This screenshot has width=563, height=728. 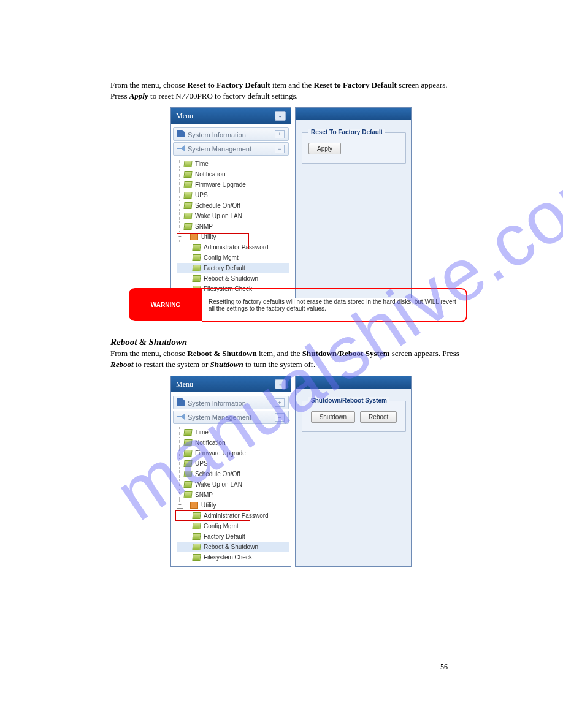 What do you see at coordinates (285, 359) in the screenshot?
I see `section2-intro: From the menu, choose Reboot & Shutdown …` at bounding box center [285, 359].